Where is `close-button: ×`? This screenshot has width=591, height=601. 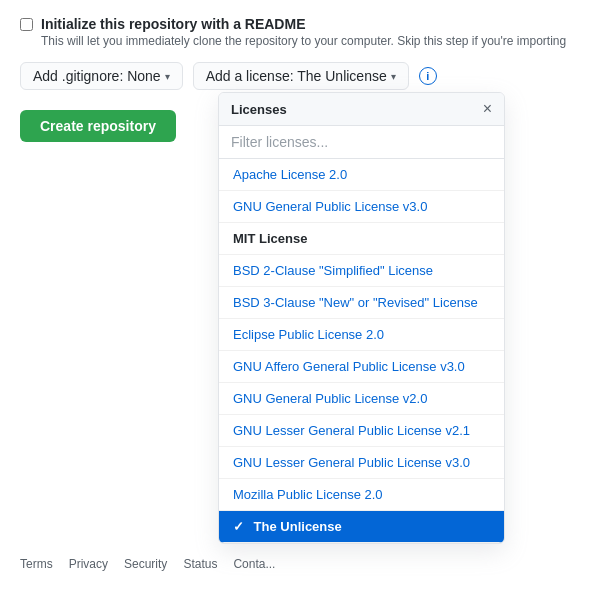
close-button: × is located at coordinates (488, 109).